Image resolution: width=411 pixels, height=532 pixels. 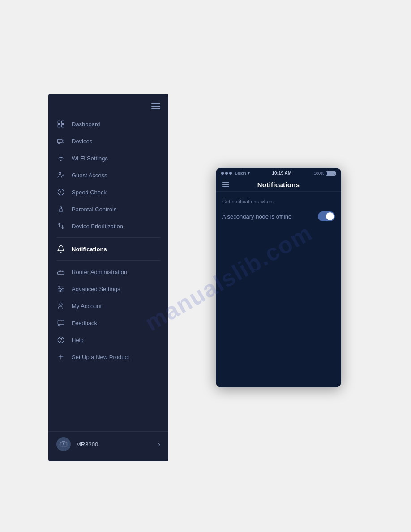 I want to click on status-time: 10:19 AM, so click(x=282, y=173).